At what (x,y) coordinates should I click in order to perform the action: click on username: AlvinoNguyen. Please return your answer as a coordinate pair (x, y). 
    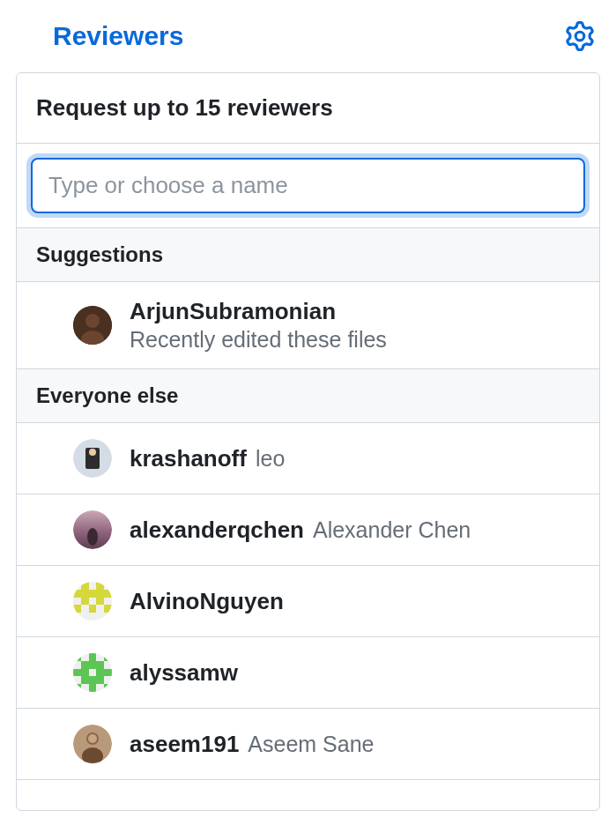
    Looking at the image, I should click on (206, 601).